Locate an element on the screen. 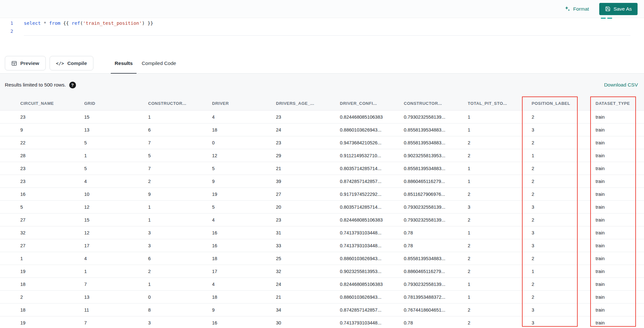  table-cell: 0.7413793103448... is located at coordinates (372, 246).